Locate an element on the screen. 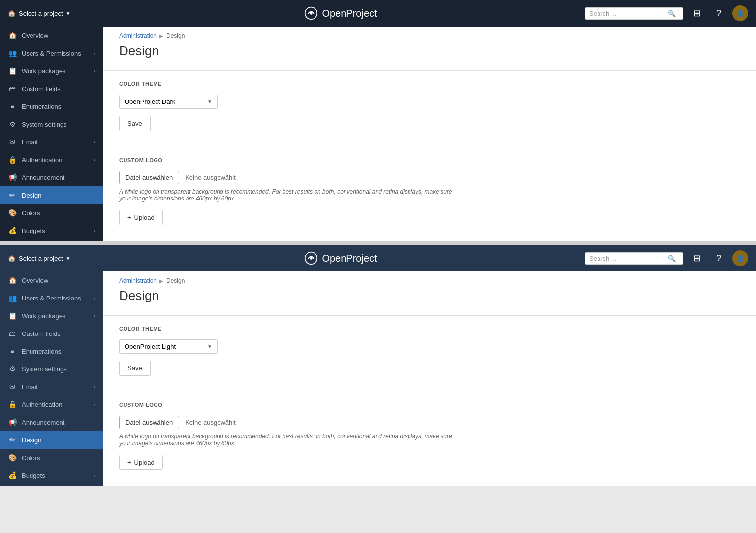  sidebar-item-label: Custom fields is located at coordinates (59, 334).